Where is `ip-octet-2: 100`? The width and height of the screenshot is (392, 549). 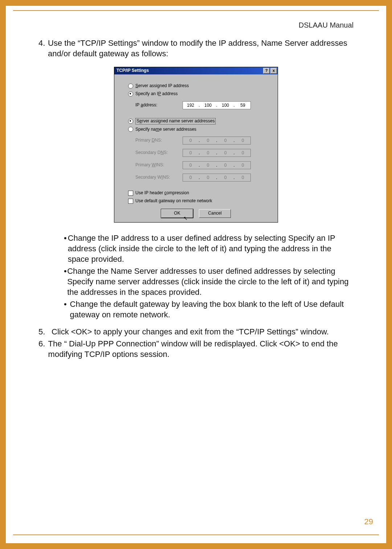 ip-octet-2: 100 is located at coordinates (208, 105).